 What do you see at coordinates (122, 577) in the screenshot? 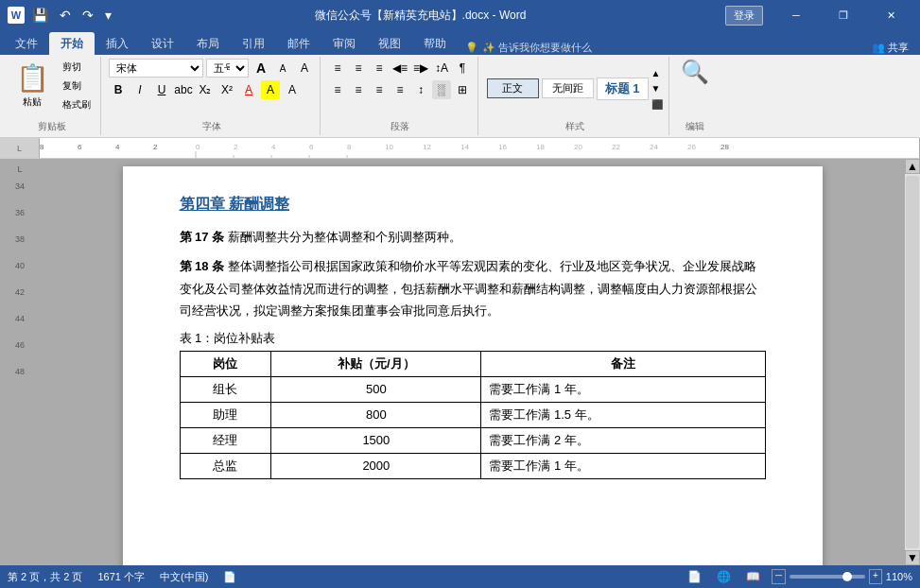
I see `status-left: 第 2 页，共 2 页 1671 个字 中文(中国) 📄` at bounding box center [122, 577].